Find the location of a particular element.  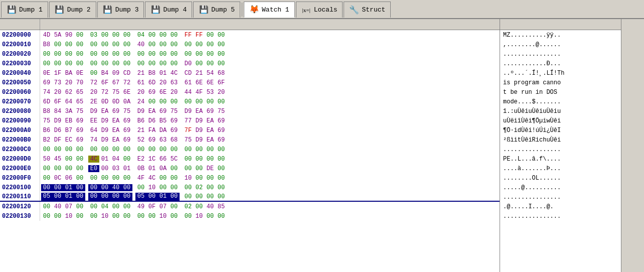

byte-9-9: D6 is located at coordinates (152, 121).